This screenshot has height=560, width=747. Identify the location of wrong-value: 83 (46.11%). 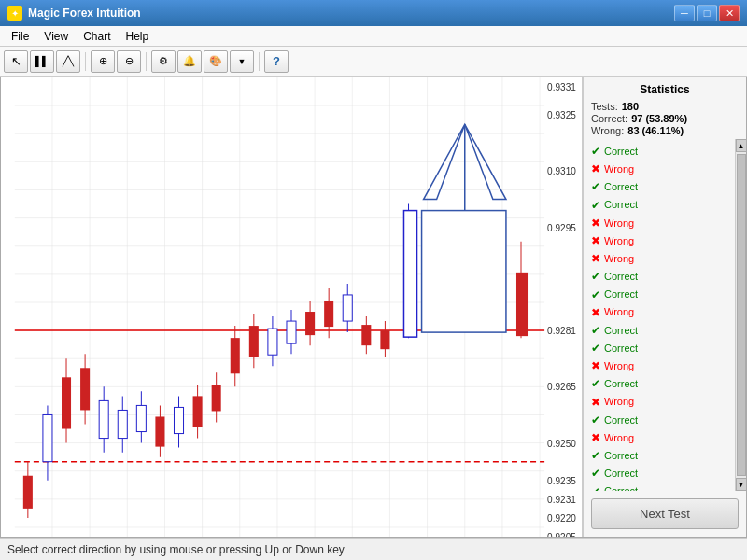
(655, 131).